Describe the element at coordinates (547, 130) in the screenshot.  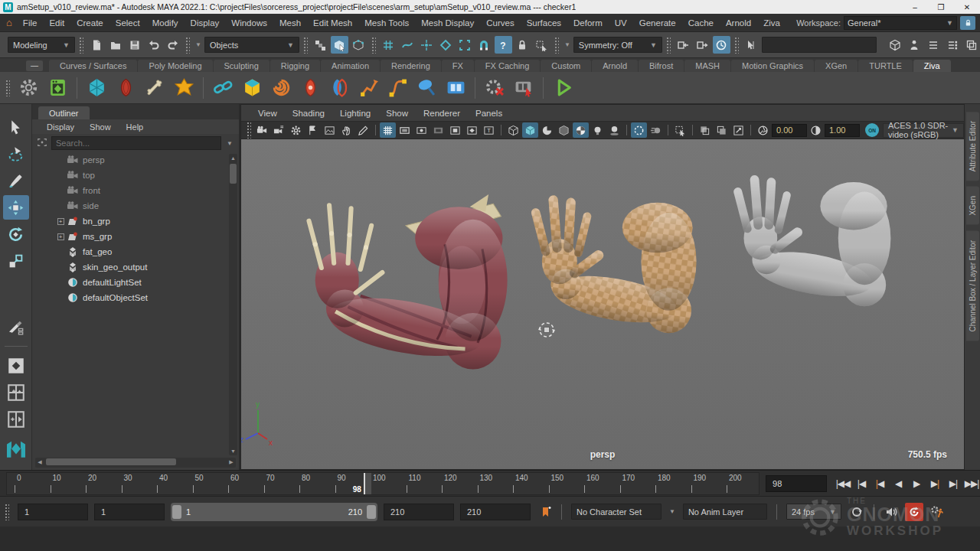
I see `flat-shade-button` at that location.